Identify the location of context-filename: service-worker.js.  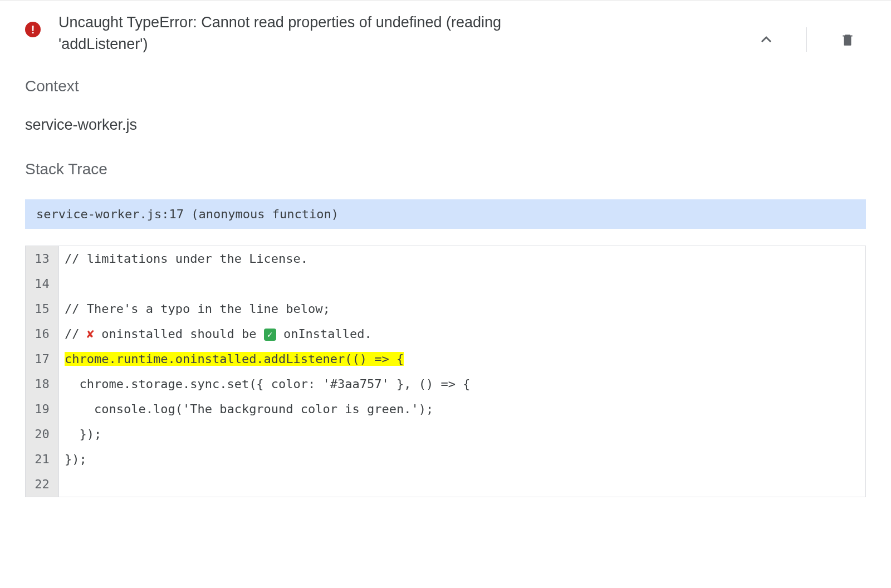
(446, 125).